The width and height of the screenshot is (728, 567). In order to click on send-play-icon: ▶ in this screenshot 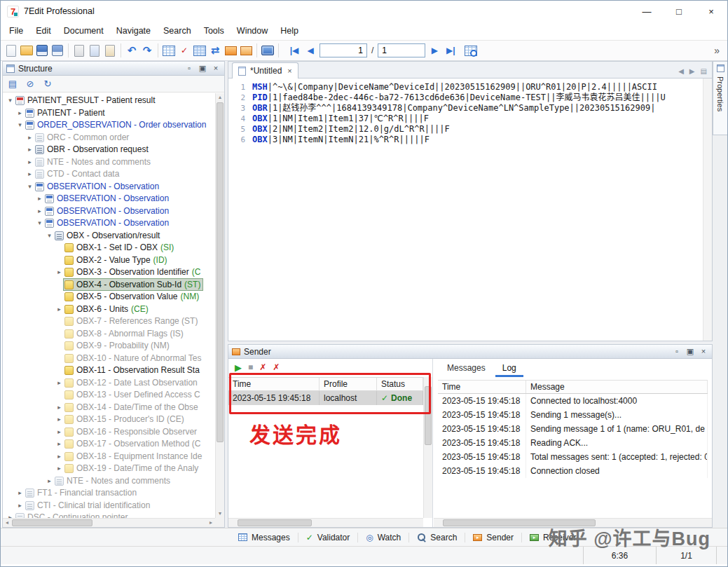, I will do `click(238, 367)`.